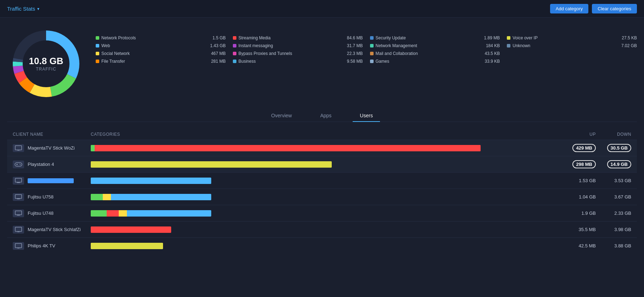 This screenshot has width=644, height=297. Describe the element at coordinates (52, 181) in the screenshot. I see `client-cell` at that location.